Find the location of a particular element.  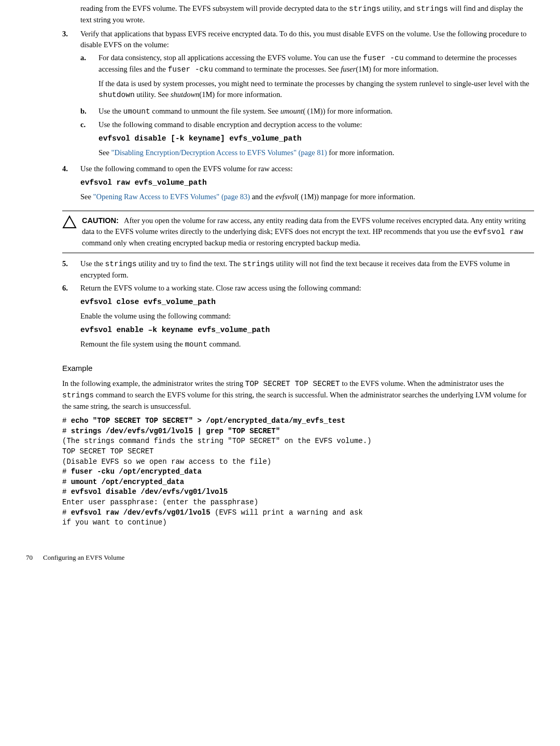

step-number: 5. is located at coordinates (72, 270).